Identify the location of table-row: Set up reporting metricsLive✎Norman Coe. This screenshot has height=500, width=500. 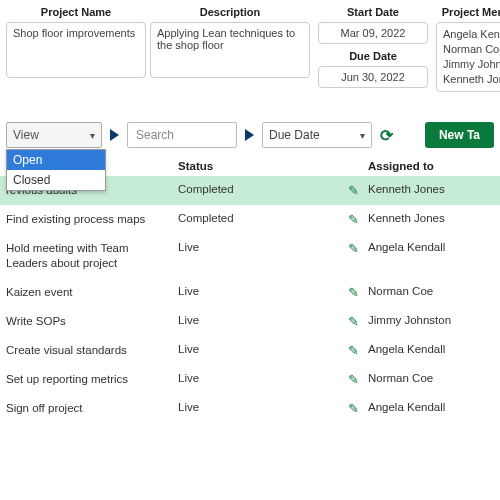
(250, 380).